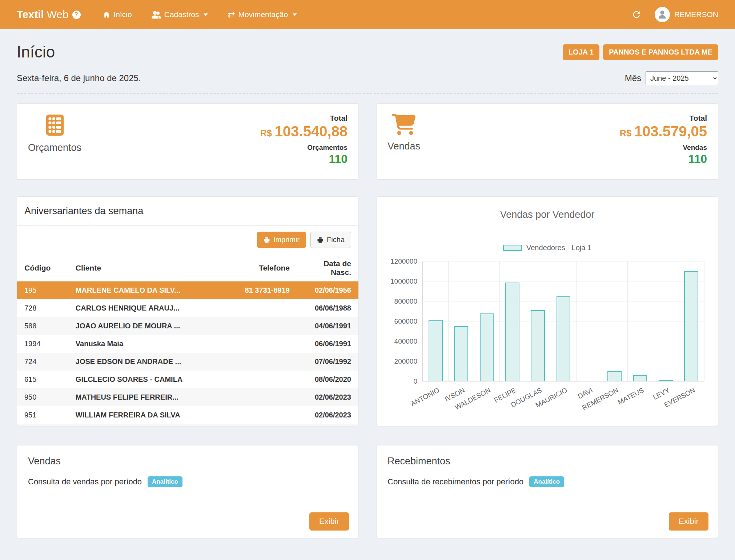 Image resolution: width=735 pixels, height=560 pixels. I want to click on nav-item-movimentacao: ⇄ Movimentação, so click(262, 15).